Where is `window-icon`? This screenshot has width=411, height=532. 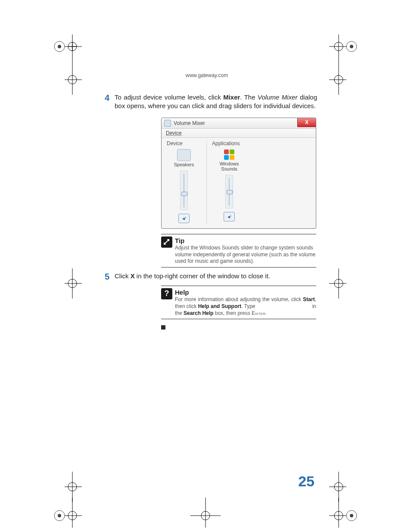 window-icon is located at coordinates (168, 123).